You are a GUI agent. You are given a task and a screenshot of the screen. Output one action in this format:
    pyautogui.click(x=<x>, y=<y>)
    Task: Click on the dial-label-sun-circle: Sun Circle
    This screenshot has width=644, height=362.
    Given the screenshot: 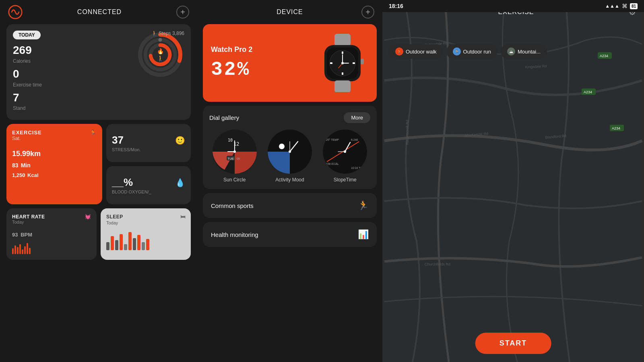 What is the action you would take?
    pyautogui.click(x=234, y=180)
    